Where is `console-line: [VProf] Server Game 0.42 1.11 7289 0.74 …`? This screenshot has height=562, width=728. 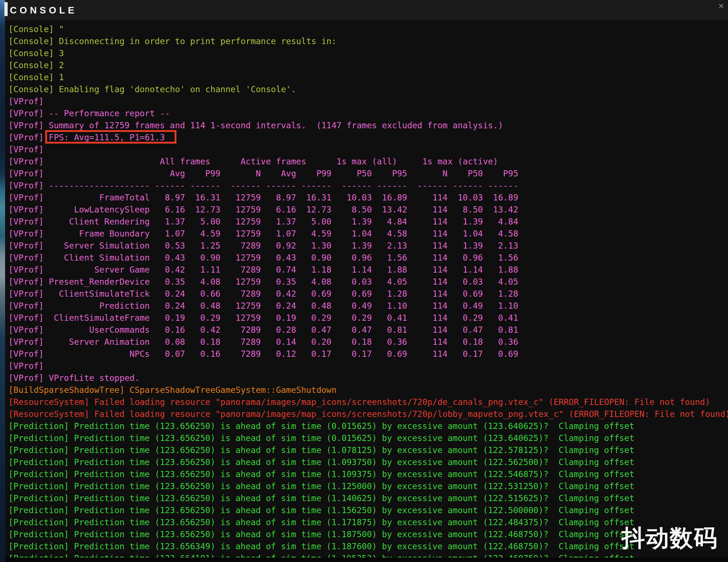
console-line: [VProf] Server Game 0.42 1.11 7289 0.74 … is located at coordinates (368, 270).